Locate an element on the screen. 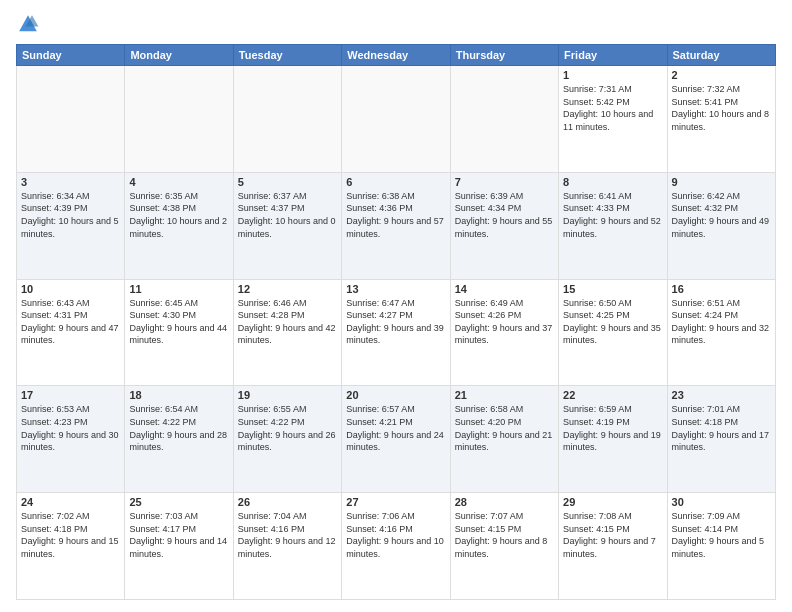 The height and width of the screenshot is (612, 792). day-info: Sunrise: 6:59 AM Sunset: 4:19 PM Dayligh… is located at coordinates (612, 428).